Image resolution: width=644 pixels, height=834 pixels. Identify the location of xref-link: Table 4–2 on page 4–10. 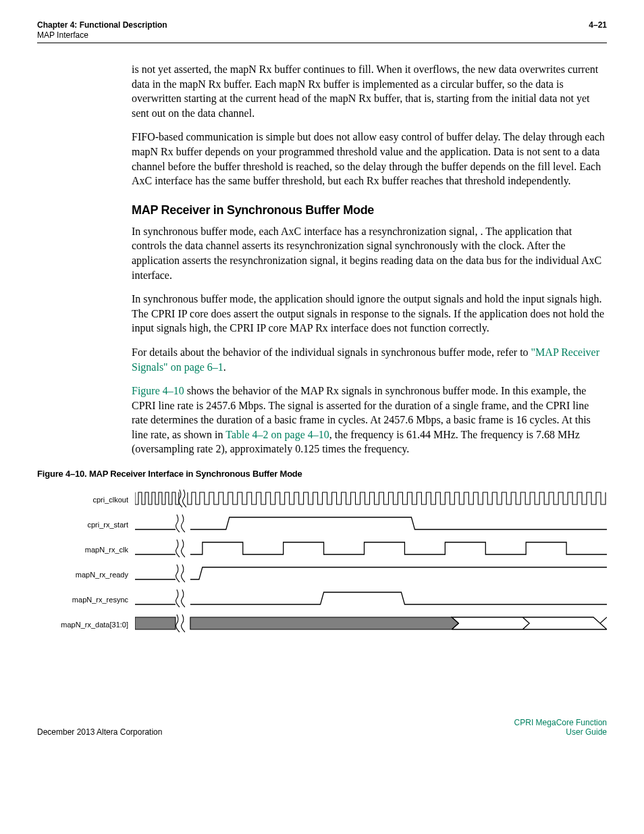
(277, 435).